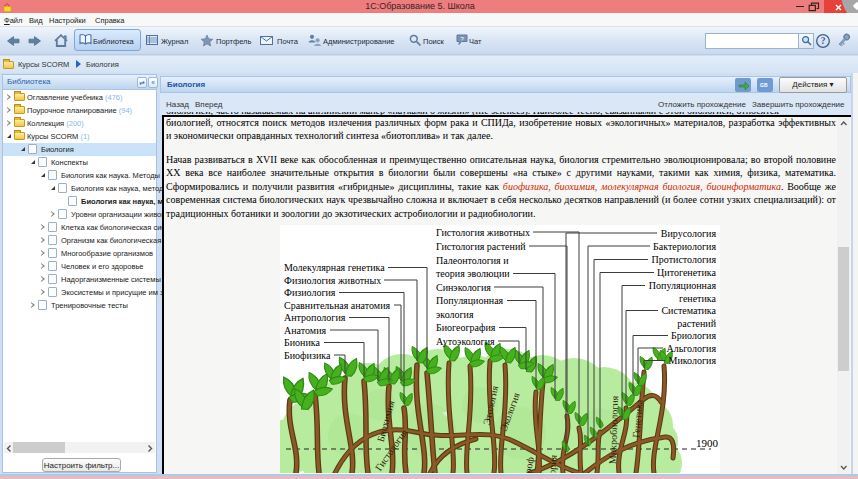 This screenshot has width=858, height=479. What do you see at coordinates (466, 328) in the screenshot?
I see `svg-text: Биогеография` at bounding box center [466, 328].